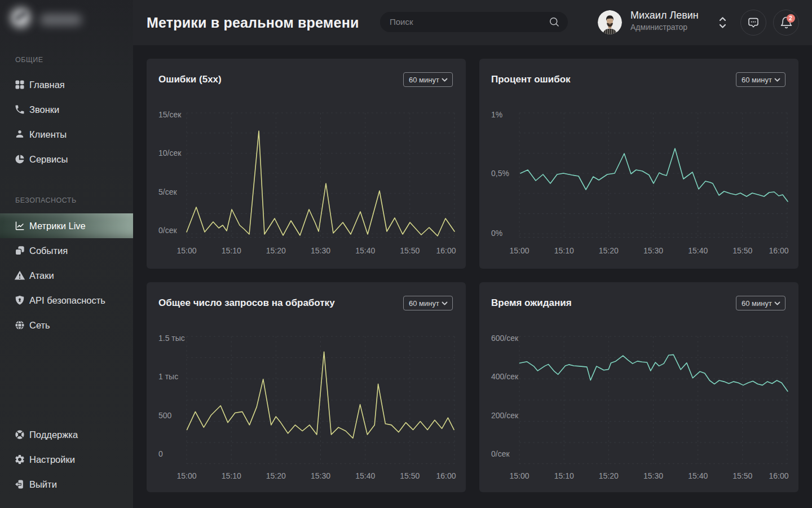 The height and width of the screenshot is (508, 812). I want to click on svg-text: 10/сек, so click(170, 153).